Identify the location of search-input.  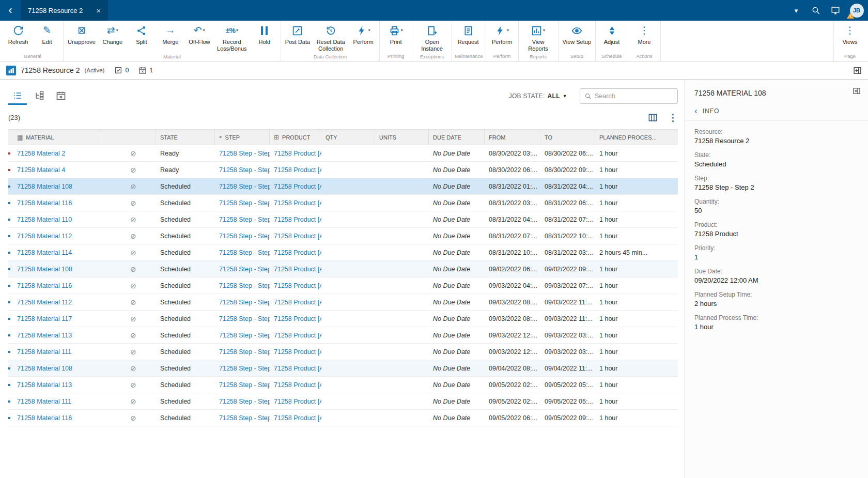
(634, 96).